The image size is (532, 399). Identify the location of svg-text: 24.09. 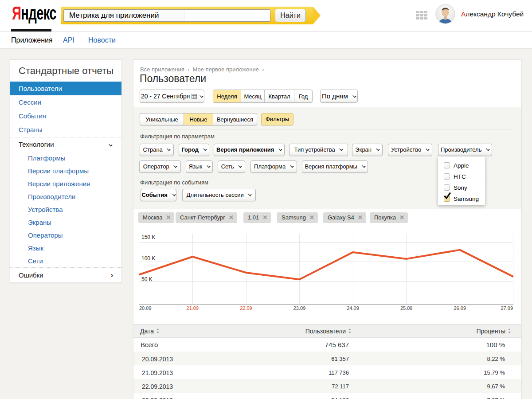
(353, 308).